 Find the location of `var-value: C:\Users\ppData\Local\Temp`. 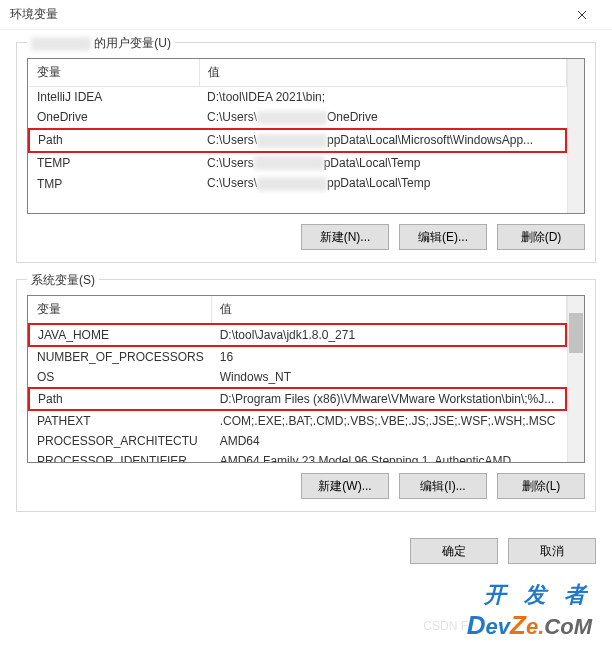

var-value: C:\Users\ppData\Local\Temp is located at coordinates (382, 184).